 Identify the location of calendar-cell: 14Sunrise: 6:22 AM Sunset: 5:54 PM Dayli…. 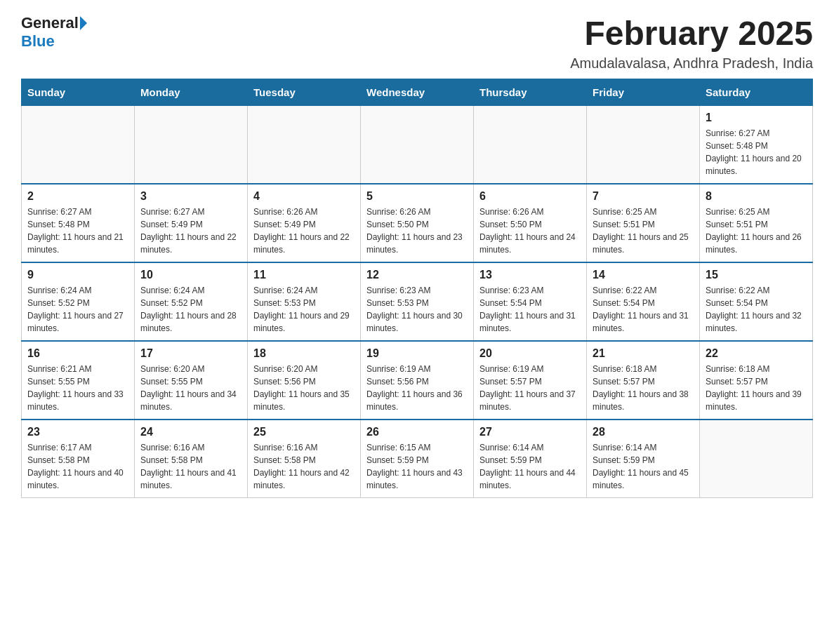
(643, 302).